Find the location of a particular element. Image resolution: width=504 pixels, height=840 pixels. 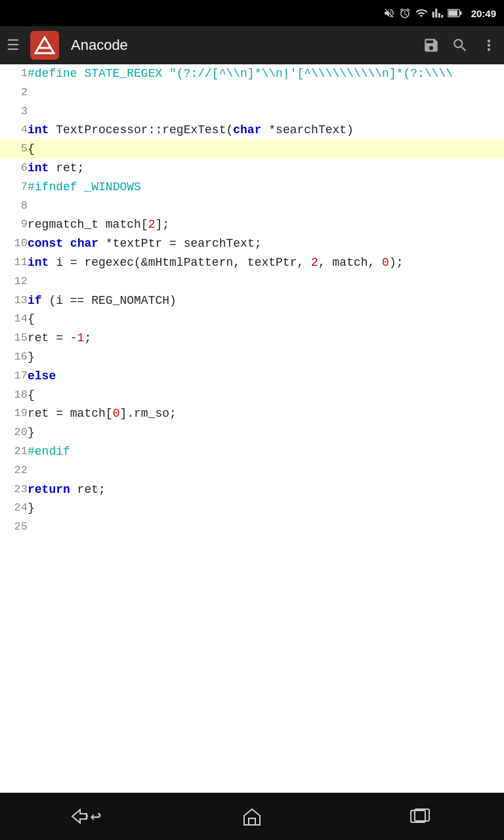

line-number: 20 is located at coordinates (14, 433).